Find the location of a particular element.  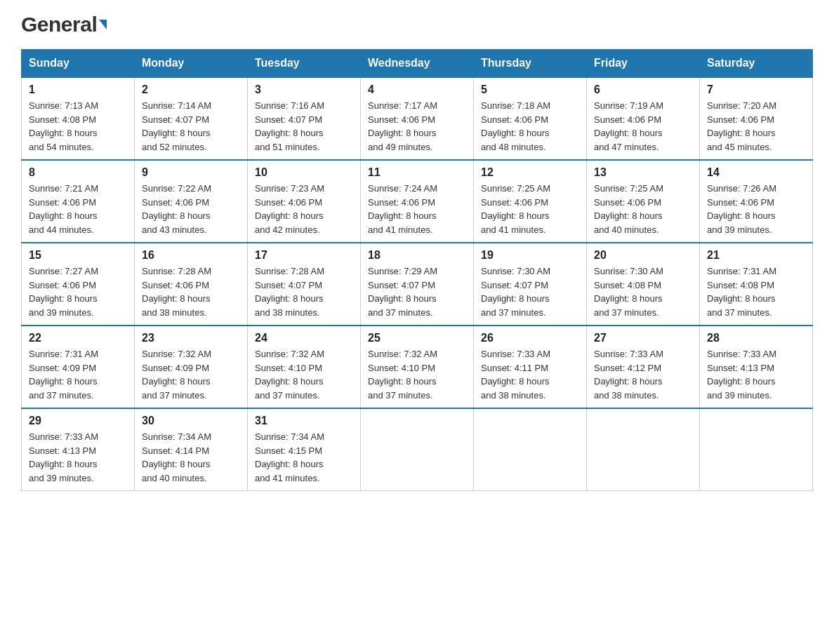

calendar-cell: 10Sunrise: 7:23 AMSunset: 4:06 PMDayligh… is located at coordinates (305, 201).